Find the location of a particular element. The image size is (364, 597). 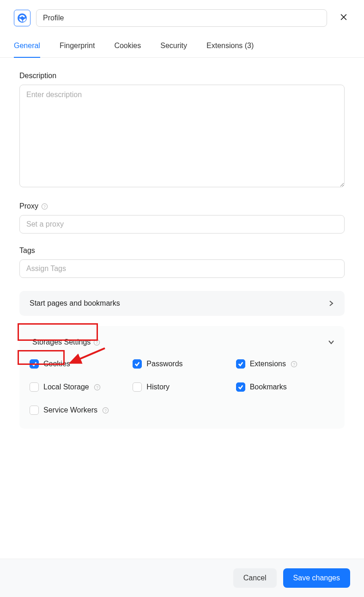

tags-input is located at coordinates (182, 269).